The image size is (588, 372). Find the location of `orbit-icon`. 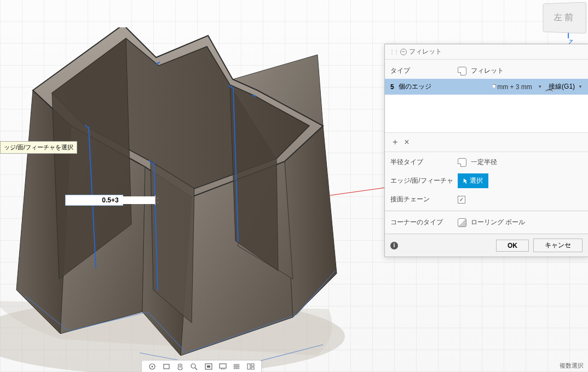

orbit-icon is located at coordinates (152, 367).